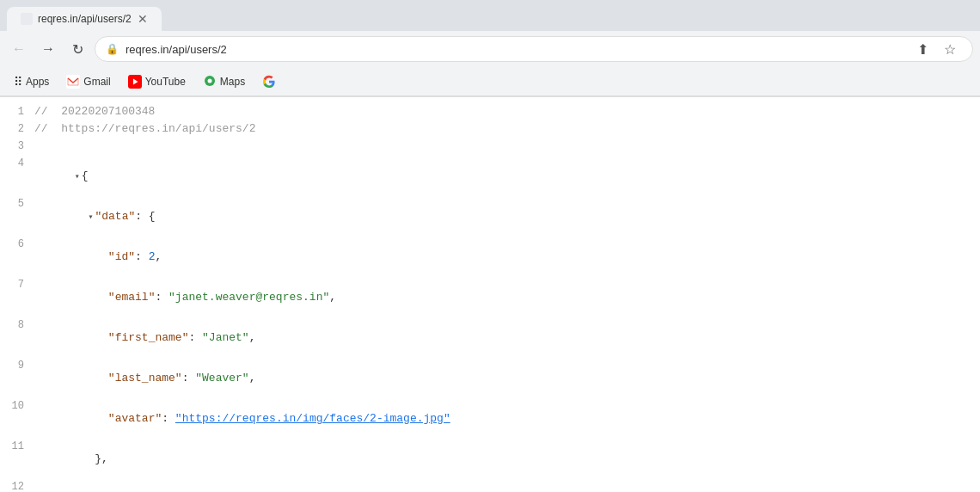 The height and width of the screenshot is (492, 980). What do you see at coordinates (96, 82) in the screenshot?
I see `gmail-label: Gmail` at bounding box center [96, 82].